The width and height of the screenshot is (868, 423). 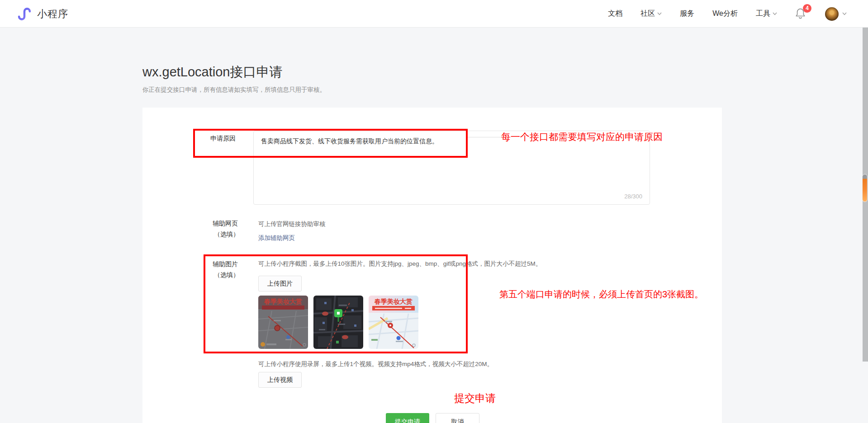 I want to click on annotation-reason-note: 每一个接口都需要填写对应的申请原因, so click(x=582, y=137).